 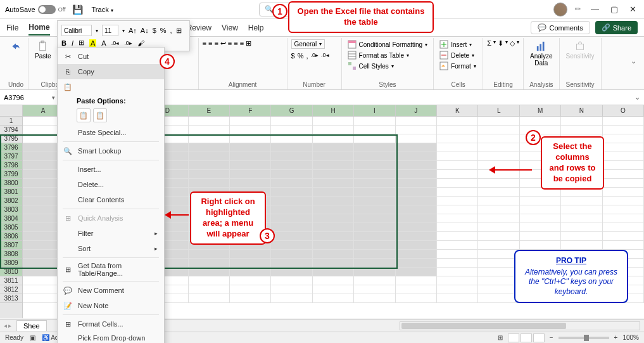 I want to click on view-page-layout, so click(x=526, y=338).